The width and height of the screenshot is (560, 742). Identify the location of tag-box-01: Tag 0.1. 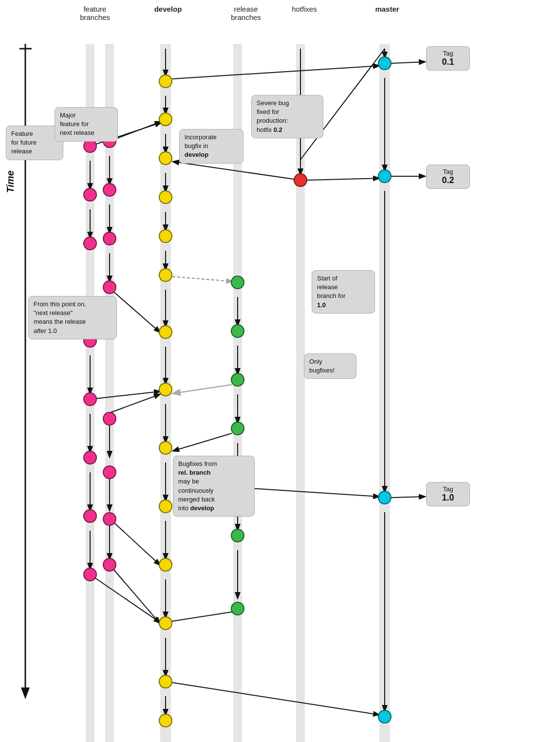
(448, 58).